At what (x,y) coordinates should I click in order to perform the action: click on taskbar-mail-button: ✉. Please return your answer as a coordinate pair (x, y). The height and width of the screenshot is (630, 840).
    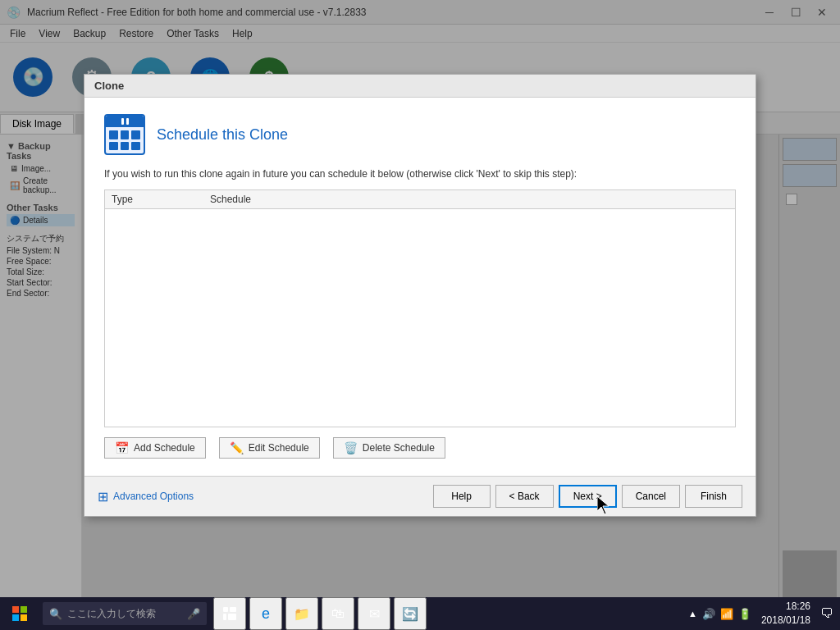
    Looking at the image, I should click on (374, 614).